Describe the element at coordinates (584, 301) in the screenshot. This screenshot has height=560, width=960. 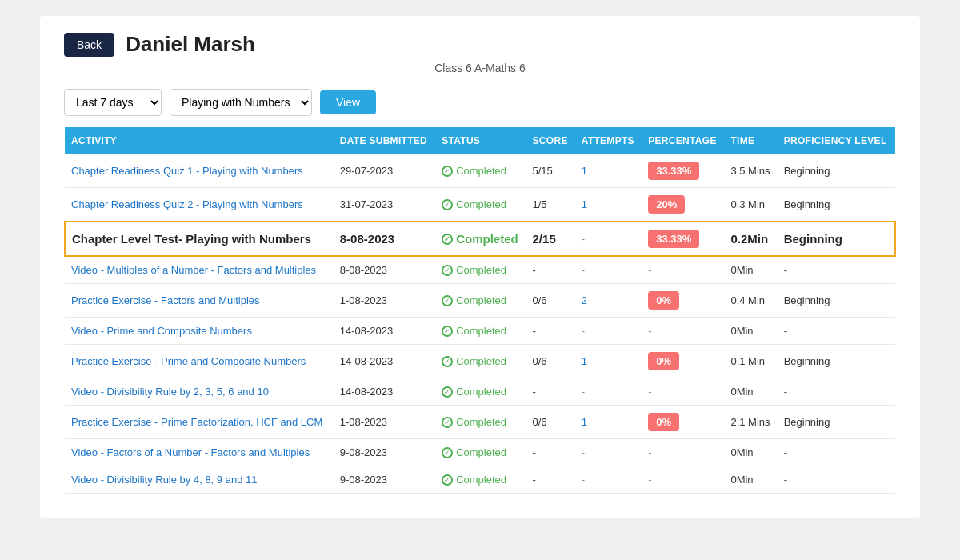
I see `attempts-link: 2` at that location.